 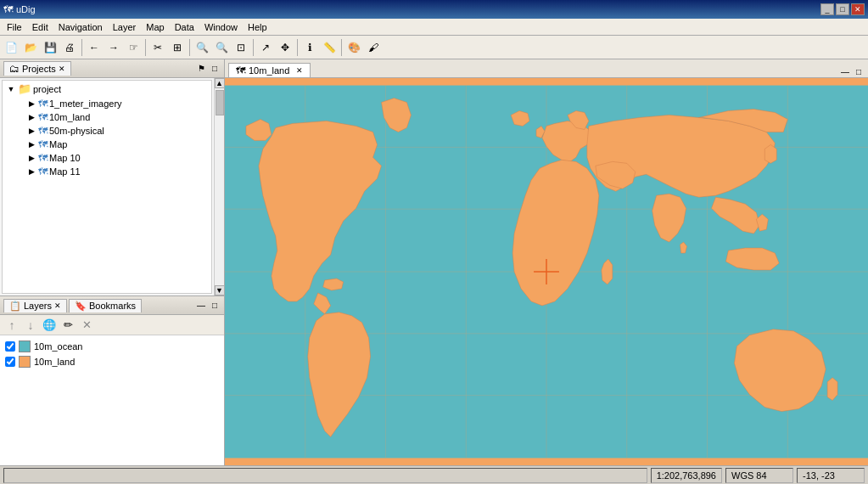 I want to click on layers-tab-icon: 📋, so click(x=15, y=306).